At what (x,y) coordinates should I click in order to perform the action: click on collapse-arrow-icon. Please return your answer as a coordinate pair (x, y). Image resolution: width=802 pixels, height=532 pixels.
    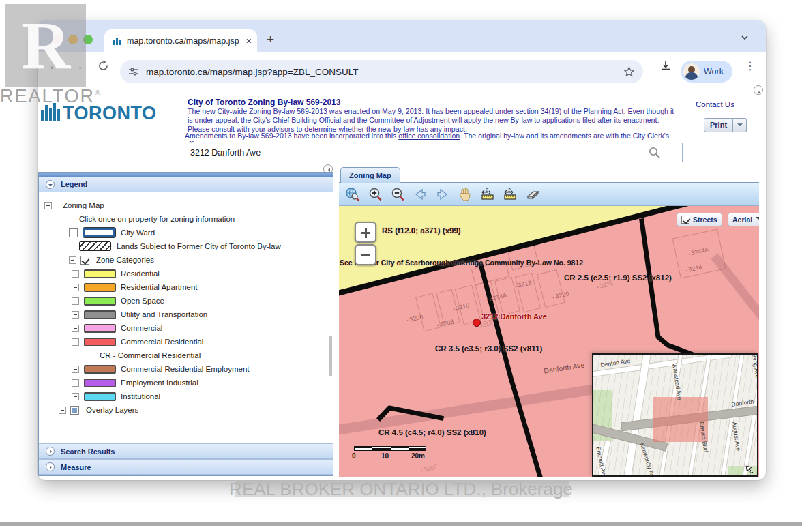
    Looking at the image, I should click on (50, 184).